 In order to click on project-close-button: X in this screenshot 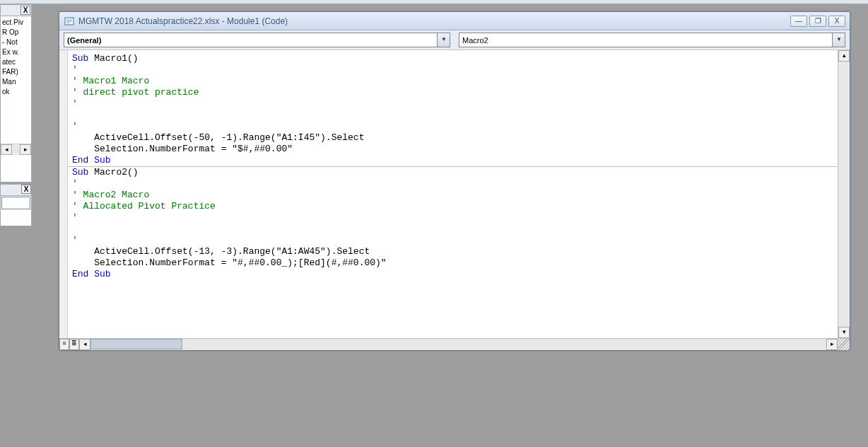, I will do `click(25, 10)`.